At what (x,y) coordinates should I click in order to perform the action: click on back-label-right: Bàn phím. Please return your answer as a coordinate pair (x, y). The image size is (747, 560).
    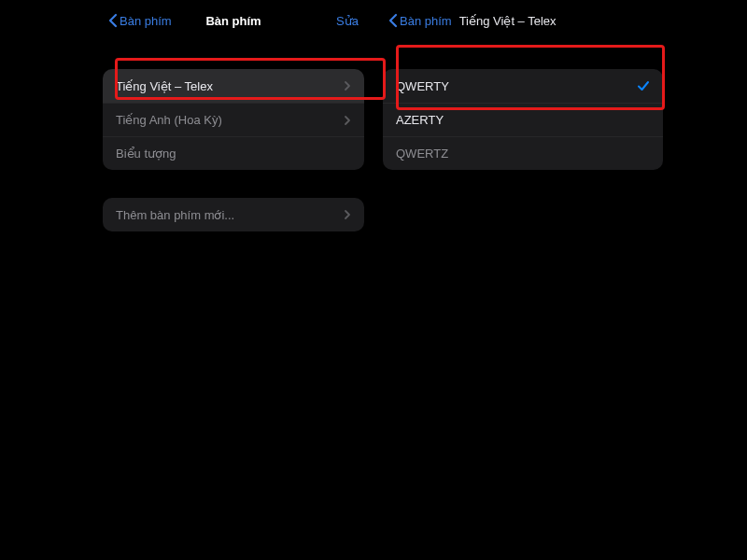
    Looking at the image, I should click on (426, 21).